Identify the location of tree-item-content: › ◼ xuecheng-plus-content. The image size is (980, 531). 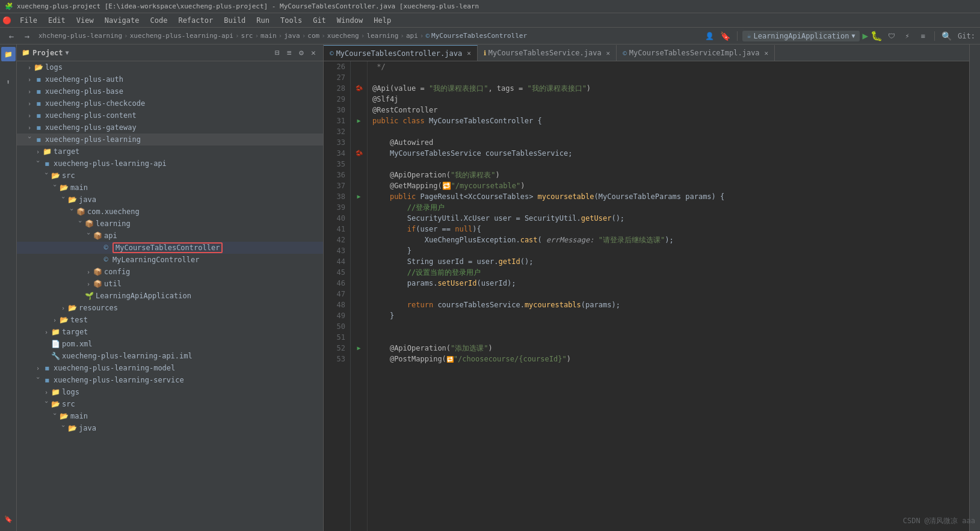
(170, 115).